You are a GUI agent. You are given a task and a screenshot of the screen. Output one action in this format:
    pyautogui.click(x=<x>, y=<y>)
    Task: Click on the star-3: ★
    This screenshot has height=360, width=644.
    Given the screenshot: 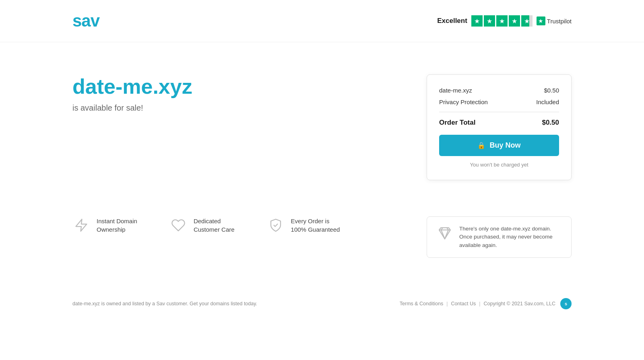 What is the action you would take?
    pyautogui.click(x=502, y=21)
    